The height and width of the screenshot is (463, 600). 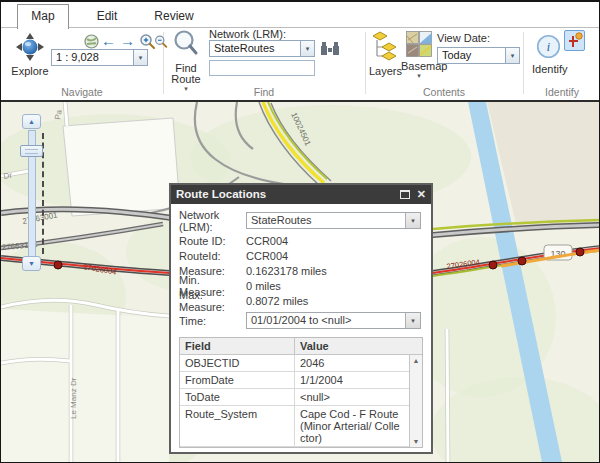 I want to click on route-value-input, so click(x=262, y=68).